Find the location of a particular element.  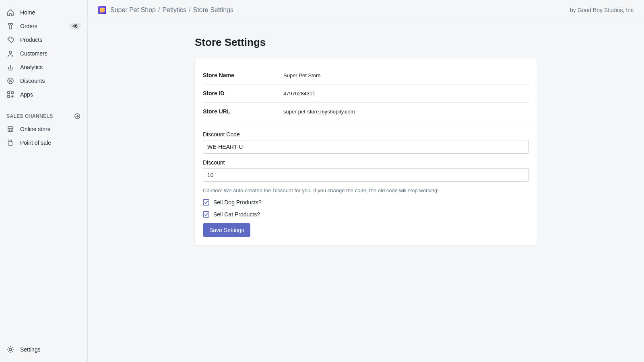

analytics-icon is located at coordinates (10, 67).